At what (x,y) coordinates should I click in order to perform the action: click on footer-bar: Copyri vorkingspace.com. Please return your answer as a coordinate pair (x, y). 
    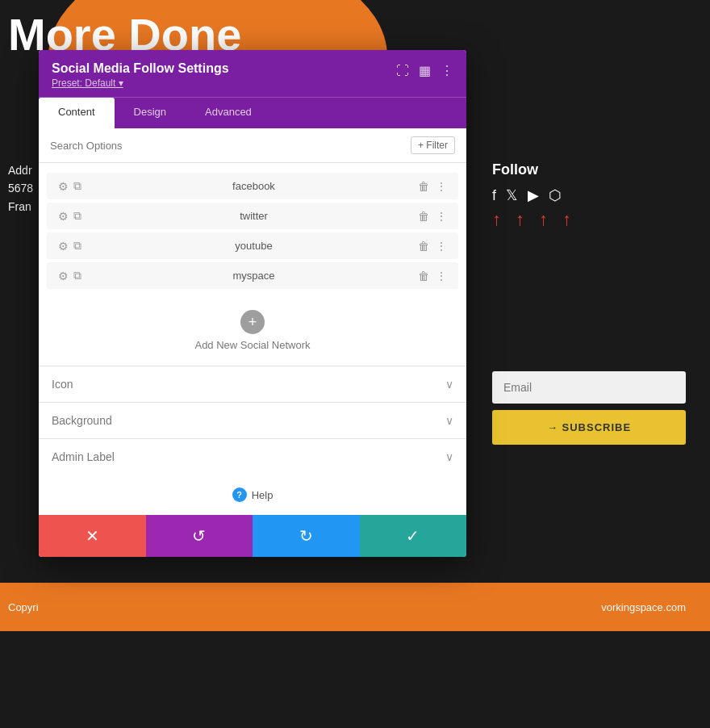
    Looking at the image, I should click on (355, 607).